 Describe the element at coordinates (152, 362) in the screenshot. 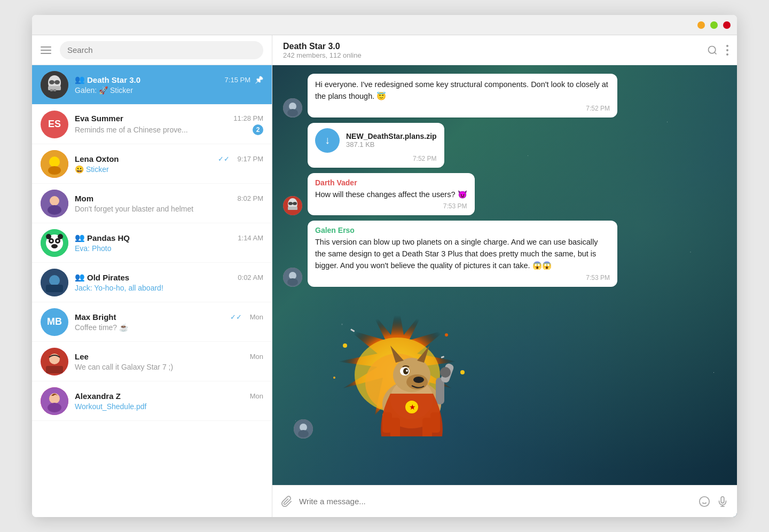

I see `chat-item-lee: Lee Mon We can call it Galaxy Star 7 ;)` at that location.